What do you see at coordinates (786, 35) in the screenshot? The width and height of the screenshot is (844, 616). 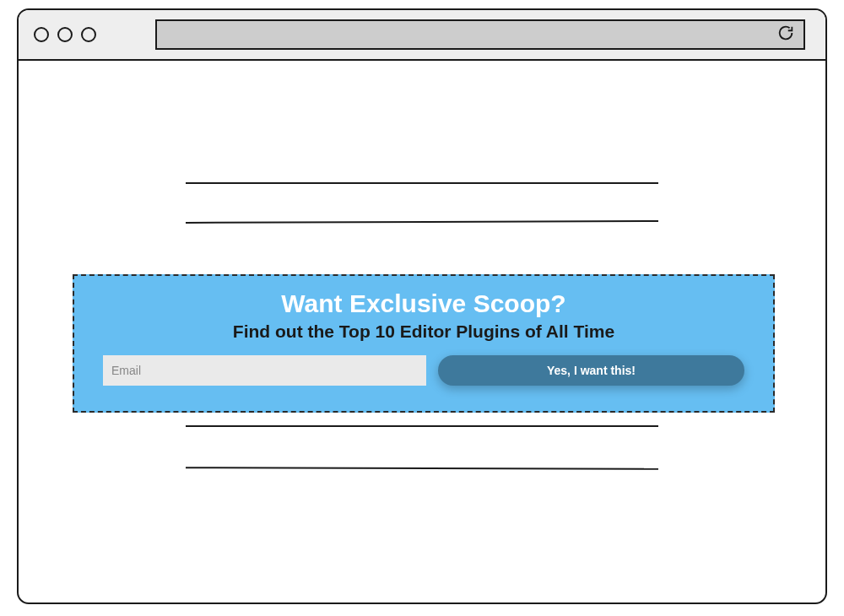 I see `refresh-icon` at bounding box center [786, 35].